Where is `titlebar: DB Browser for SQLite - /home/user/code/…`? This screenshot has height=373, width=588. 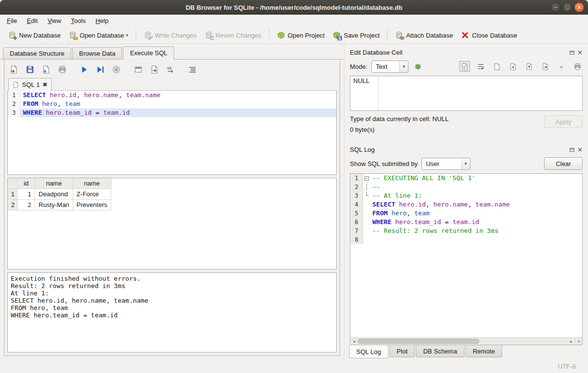
titlebar: DB Browser for SQLite - /home/user/code/… is located at coordinates (294, 7).